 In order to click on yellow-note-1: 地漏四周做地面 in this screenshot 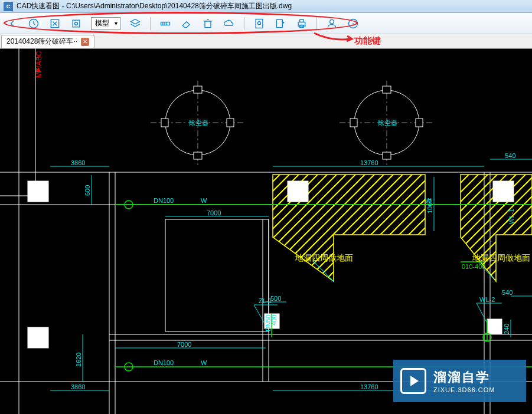, I will do `click(324, 258)`.